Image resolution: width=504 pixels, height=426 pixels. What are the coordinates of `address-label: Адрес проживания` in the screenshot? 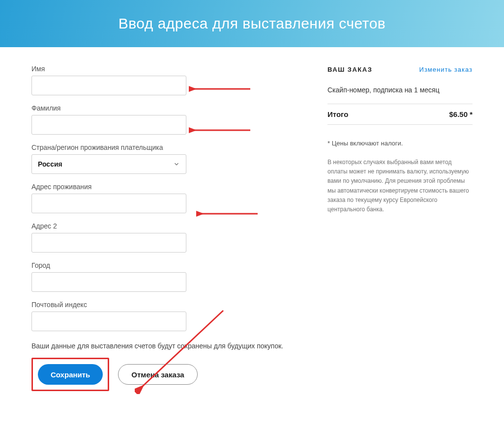 It's located at (164, 187).